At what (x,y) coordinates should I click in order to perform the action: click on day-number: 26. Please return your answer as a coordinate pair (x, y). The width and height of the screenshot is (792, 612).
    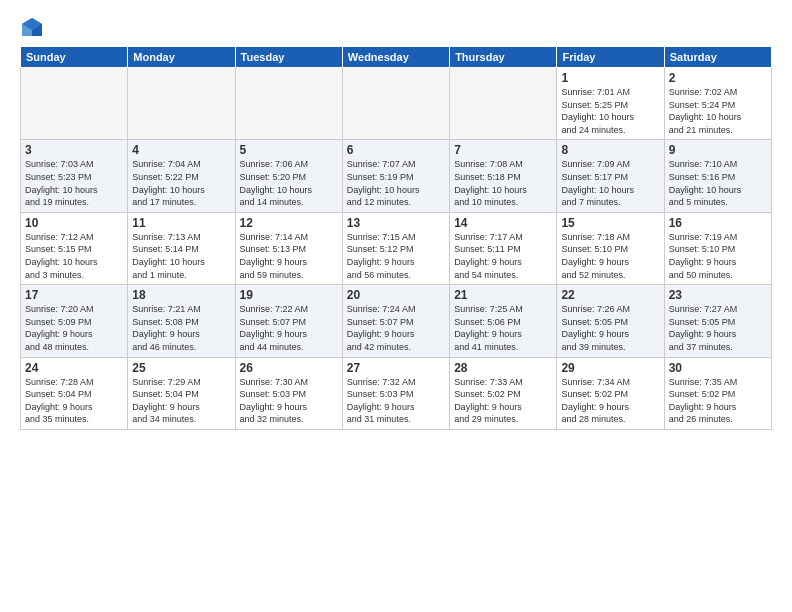
    Looking at the image, I should click on (289, 368).